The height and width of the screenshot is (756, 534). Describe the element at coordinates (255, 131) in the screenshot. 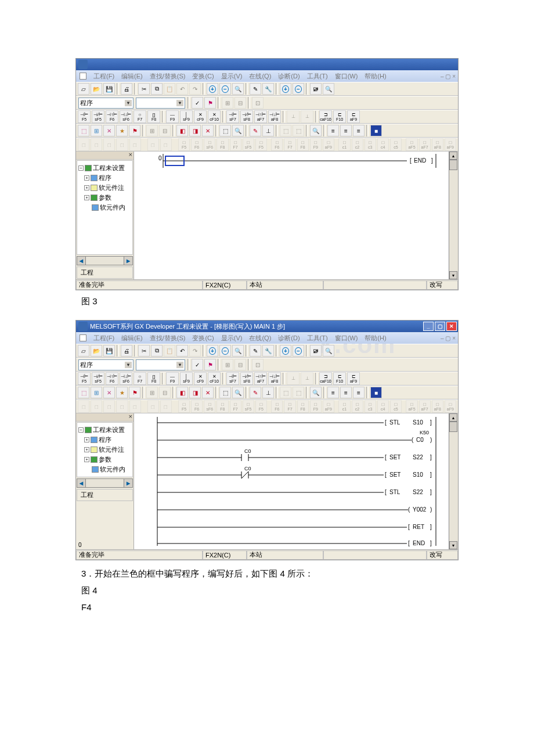

I see `sfc-btn-13: ✎` at that location.